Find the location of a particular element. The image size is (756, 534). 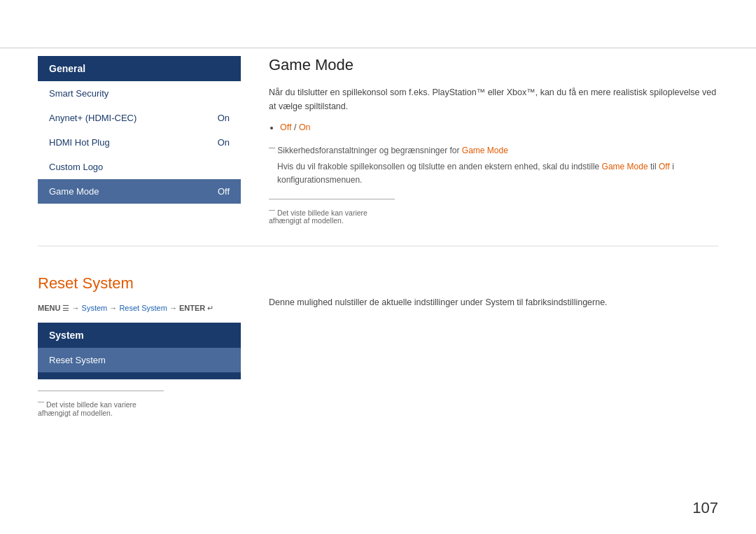

footnote-text-2: ― Det viste billede kan variere afhængig… is located at coordinates (101, 407).